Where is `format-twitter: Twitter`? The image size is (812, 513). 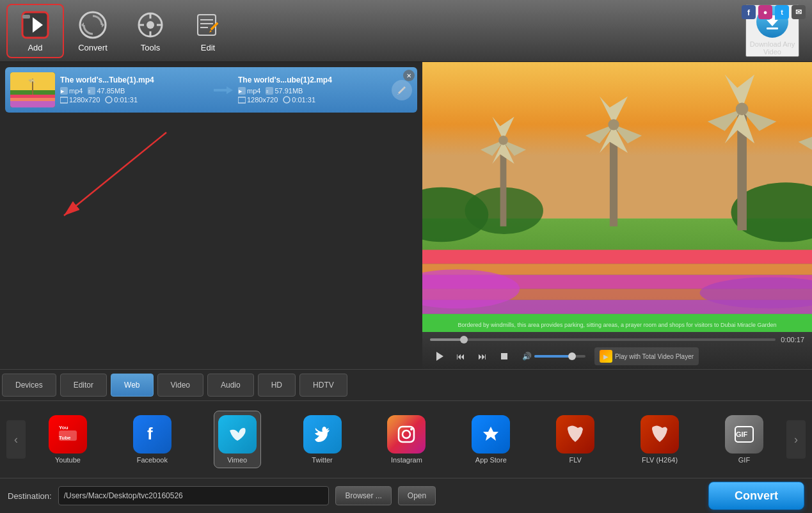
format-twitter: Twitter is located at coordinates (322, 439).